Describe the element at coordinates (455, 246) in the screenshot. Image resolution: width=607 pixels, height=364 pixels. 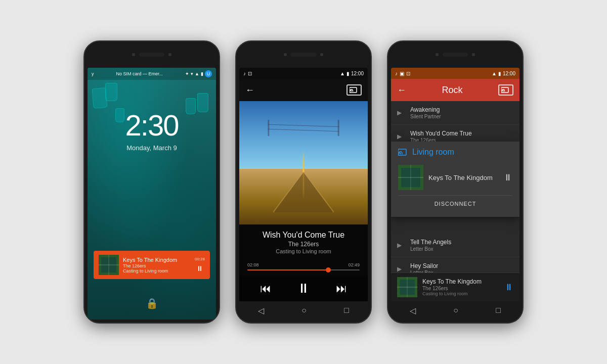
I see `list-item: ▶ Tell The Angels Letter Box` at that location.